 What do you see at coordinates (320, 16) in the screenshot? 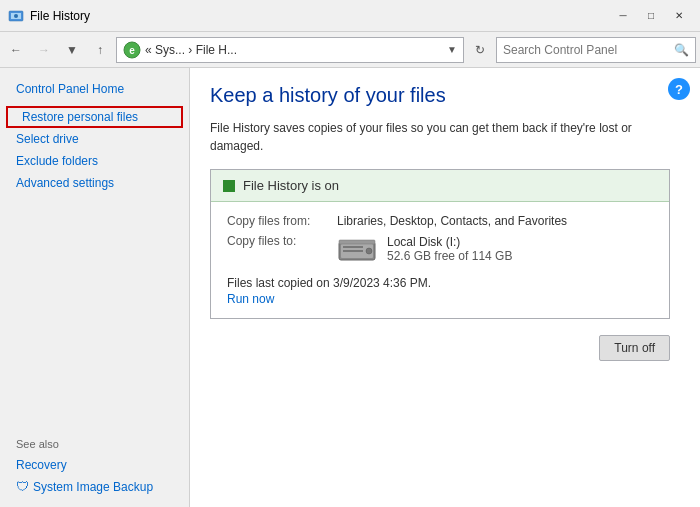
I see `window-title: File History` at bounding box center [320, 16].